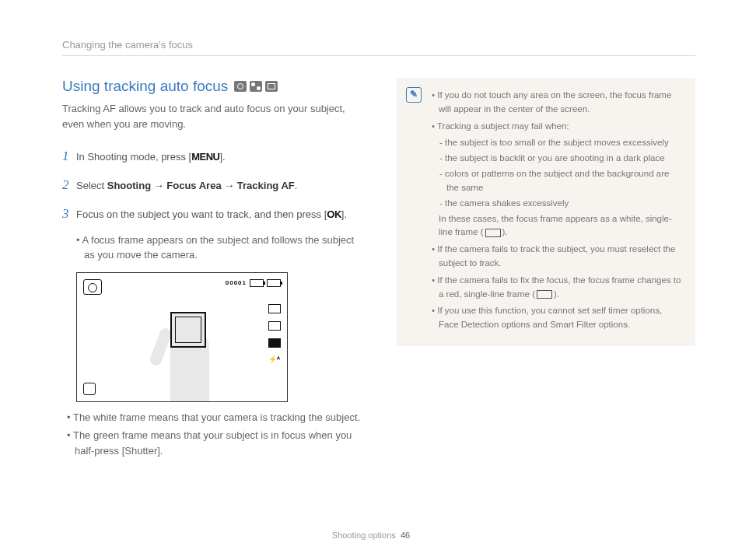 Image resolution: width=742 pixels, height=560 pixels. I want to click on page-footer: Shooting options 46, so click(371, 535).